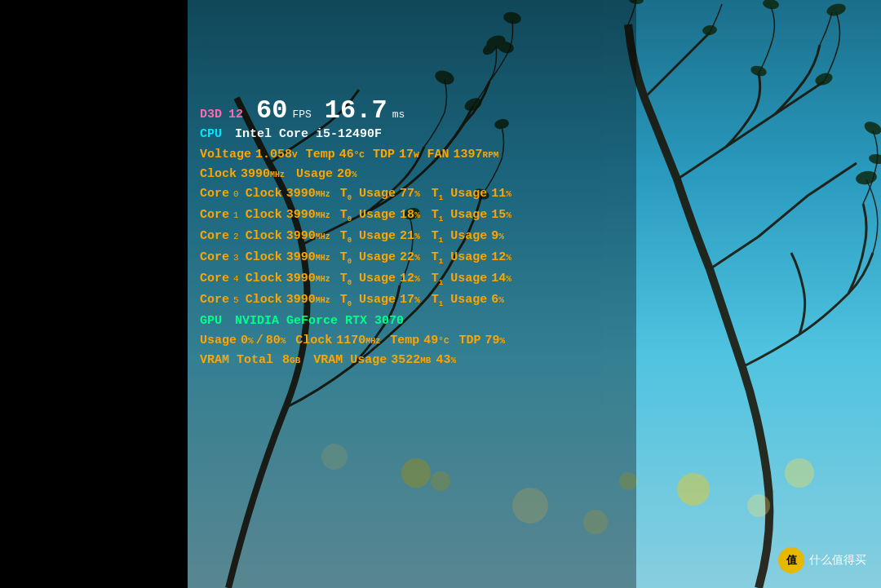  What do you see at coordinates (459, 258) in the screenshot?
I see `core-3-t1-label: T1 Usage` at bounding box center [459, 258].